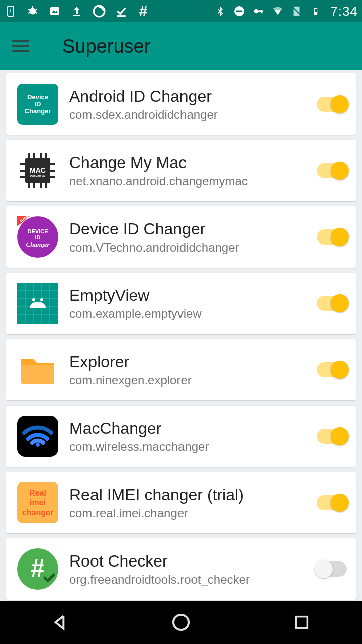 The image size is (362, 644). What do you see at coordinates (38, 237) in the screenshot?
I see `svg-text: ID` at bounding box center [38, 237].